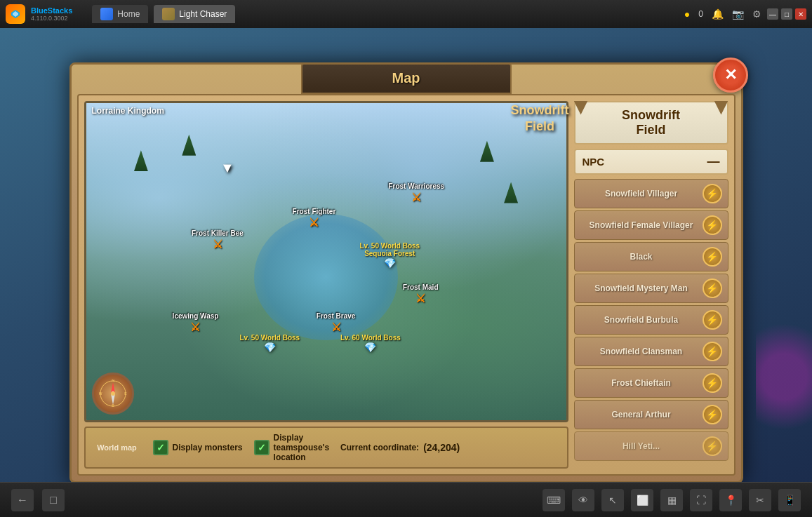  Describe the element at coordinates (731, 500) in the screenshot. I see `pin-icon: 📍` at that location.